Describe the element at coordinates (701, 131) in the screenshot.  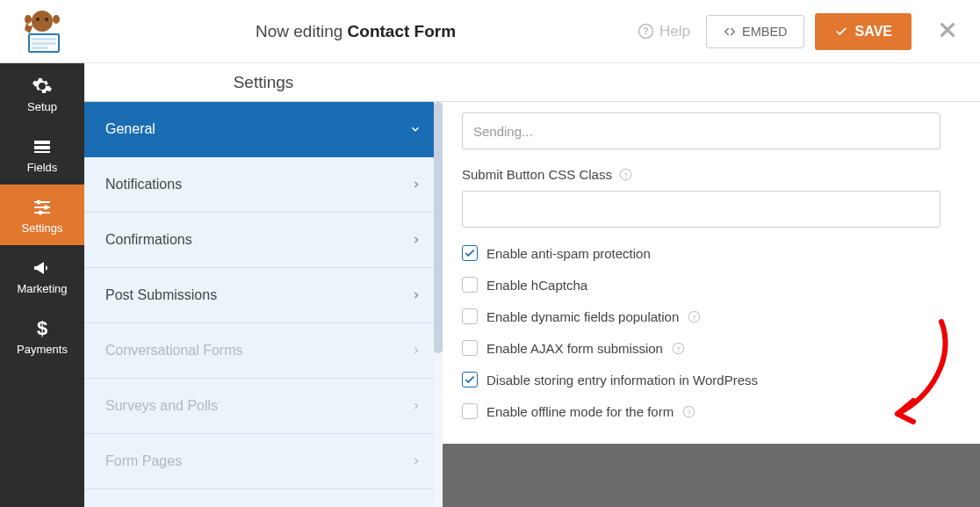
I see `sending-input` at that location.